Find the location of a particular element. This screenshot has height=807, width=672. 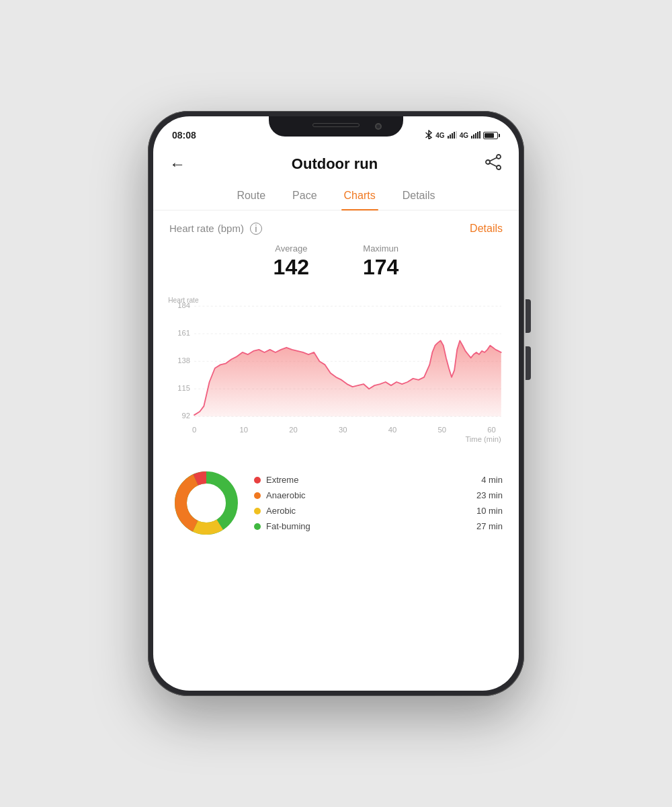

average-value: 142 is located at coordinates (292, 268).